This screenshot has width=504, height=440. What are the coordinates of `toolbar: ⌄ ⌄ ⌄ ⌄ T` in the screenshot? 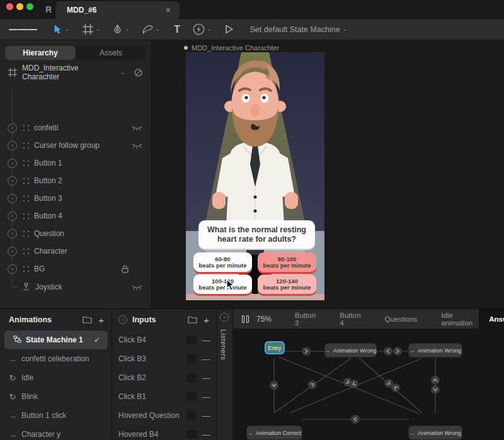 It's located at (252, 30).